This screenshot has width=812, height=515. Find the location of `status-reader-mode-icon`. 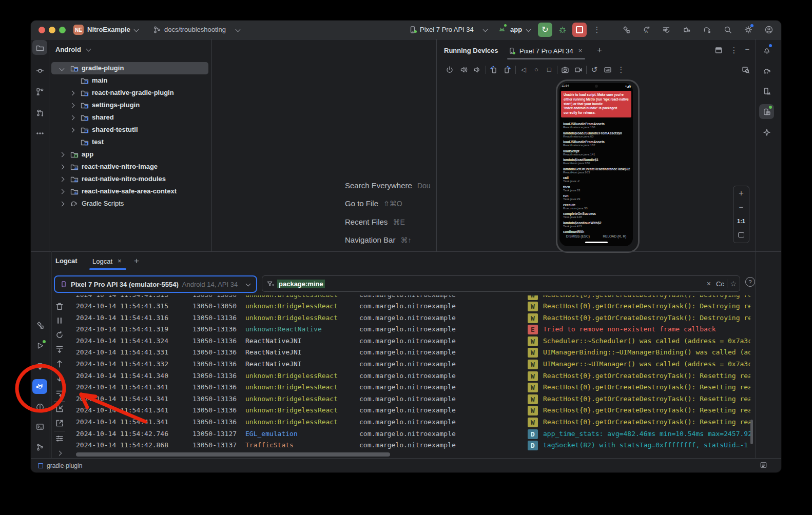

status-reader-mode-icon is located at coordinates (764, 465).